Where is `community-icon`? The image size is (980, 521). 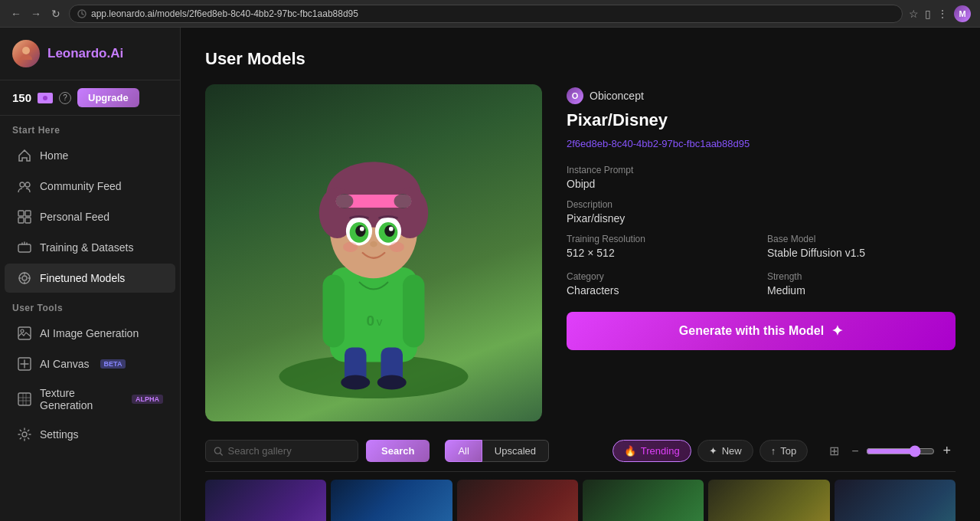
community-icon is located at coordinates (24, 186).